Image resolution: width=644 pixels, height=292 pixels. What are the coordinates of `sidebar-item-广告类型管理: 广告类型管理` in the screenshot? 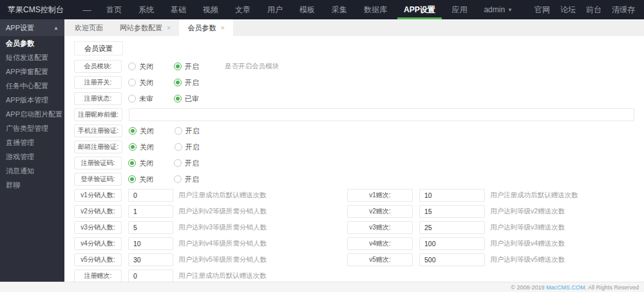 It's located at (32, 128).